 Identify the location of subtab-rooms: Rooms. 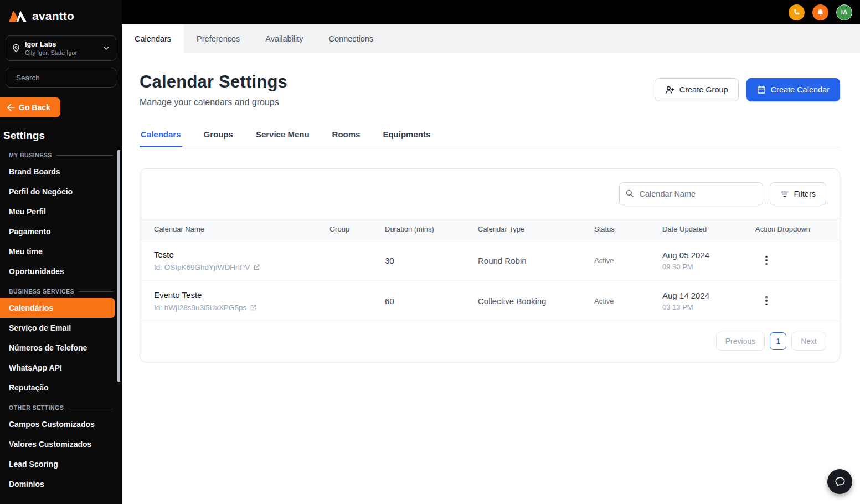
(347, 138).